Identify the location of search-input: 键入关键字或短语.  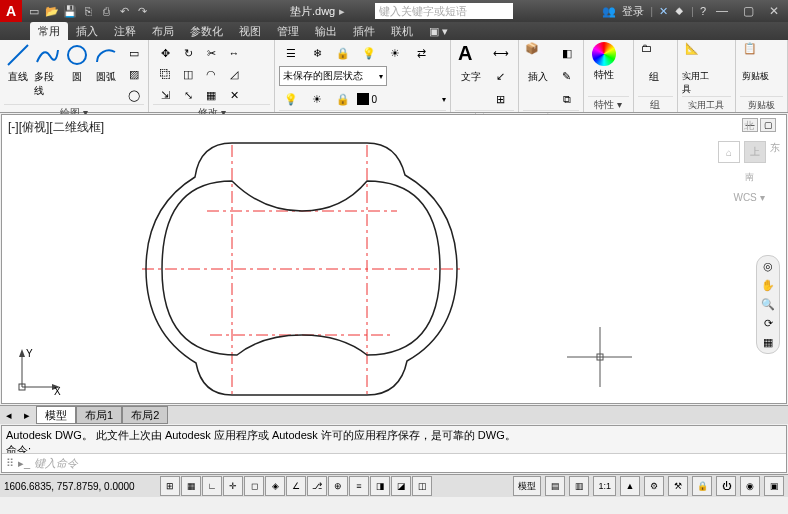
(444, 11).